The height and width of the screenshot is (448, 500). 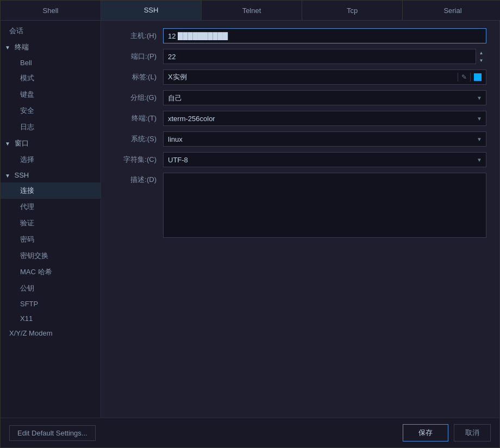 I want to click on password-label: 密码, so click(x=27, y=239).